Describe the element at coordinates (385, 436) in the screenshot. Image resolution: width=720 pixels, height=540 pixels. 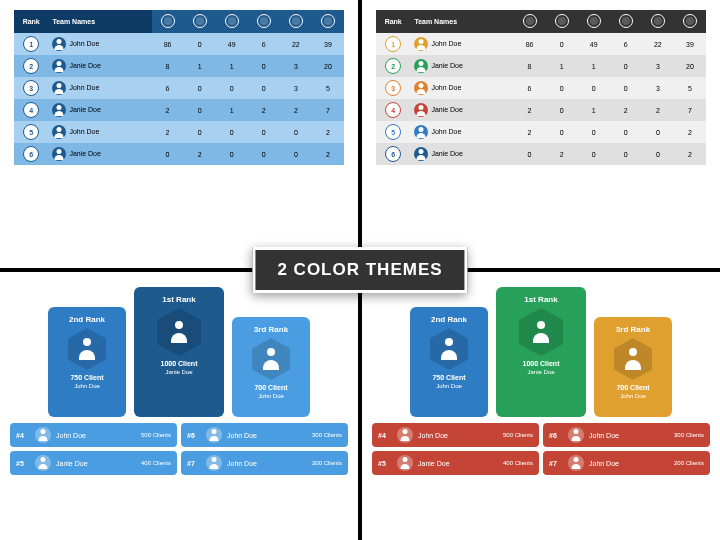
I see `rank-number: #4` at that location.